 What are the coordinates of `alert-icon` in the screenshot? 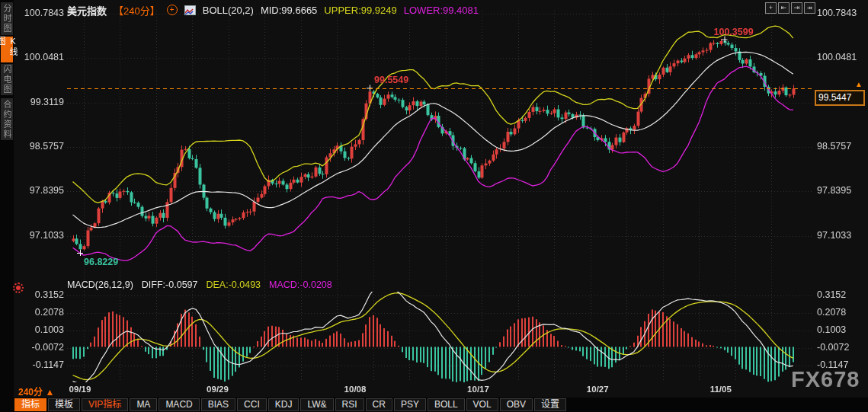 It's located at (18, 288).